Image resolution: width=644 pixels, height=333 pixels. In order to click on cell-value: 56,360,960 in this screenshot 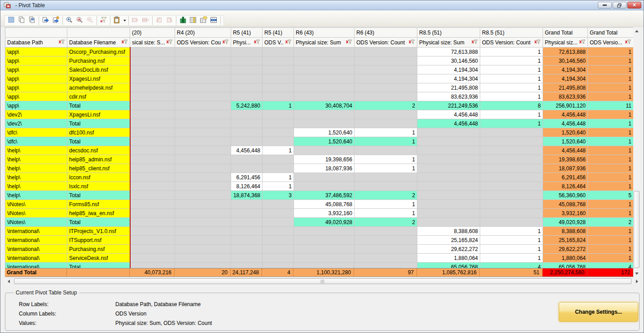, I will do `click(565, 195)`.